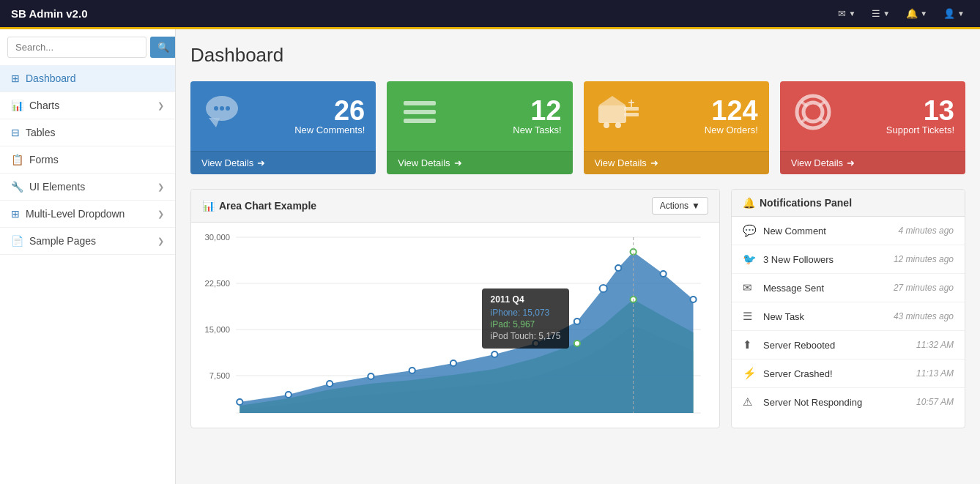 Image resolution: width=980 pixels, height=484 pixels. Describe the element at coordinates (749, 259) in the screenshot. I see `twitter-icon: 🐦` at that location.